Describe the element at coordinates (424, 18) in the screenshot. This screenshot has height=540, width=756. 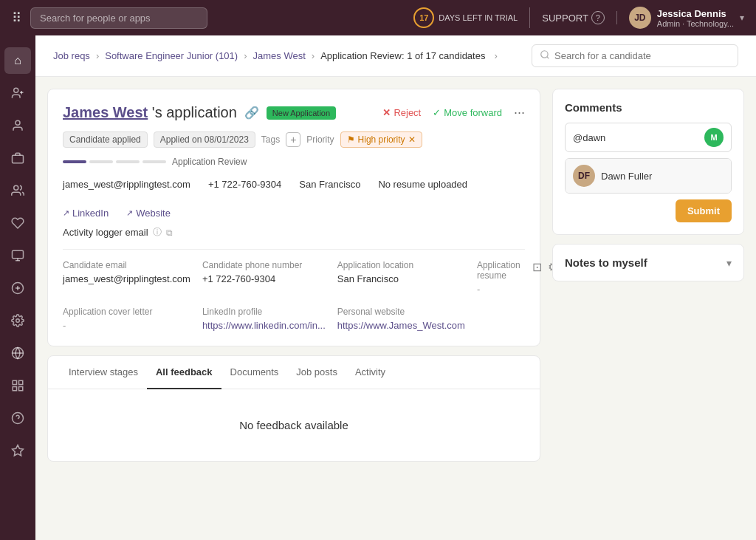
I see `trial-days-circle: 17` at that location.